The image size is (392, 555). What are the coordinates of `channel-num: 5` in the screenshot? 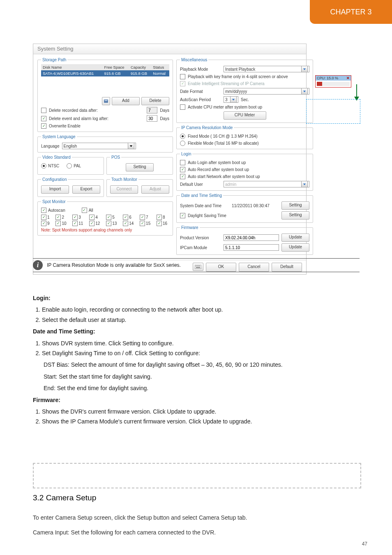 It's located at (113, 217).